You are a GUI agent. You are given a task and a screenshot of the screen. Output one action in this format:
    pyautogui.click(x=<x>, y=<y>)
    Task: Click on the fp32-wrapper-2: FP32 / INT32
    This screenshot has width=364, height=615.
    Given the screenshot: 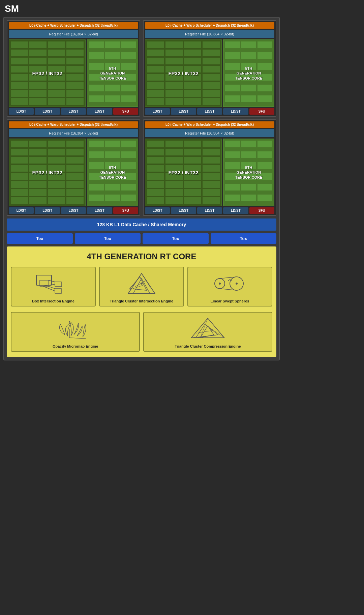 What is the action you would take?
    pyautogui.click(x=183, y=73)
    